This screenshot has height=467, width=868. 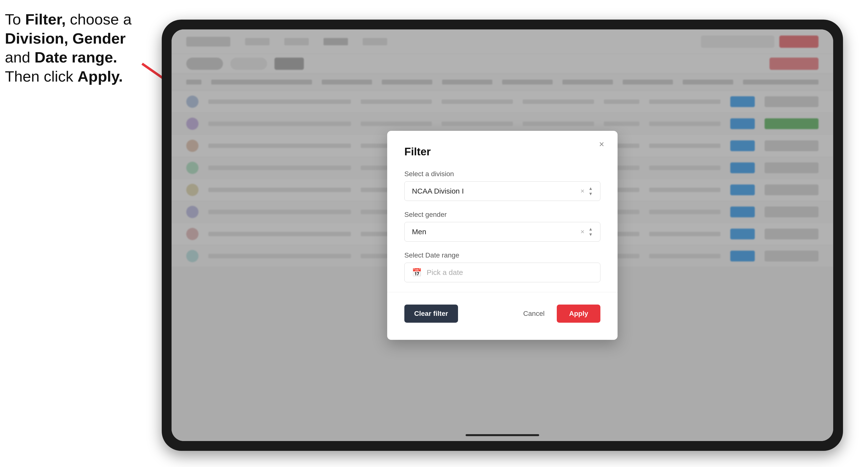 I want to click on clear-filter-button: Clear filter, so click(x=431, y=314).